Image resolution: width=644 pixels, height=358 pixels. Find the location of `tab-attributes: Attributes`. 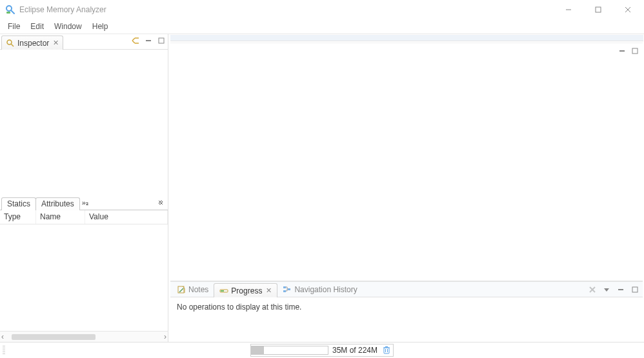

tab-attributes: Attributes is located at coordinates (58, 204).